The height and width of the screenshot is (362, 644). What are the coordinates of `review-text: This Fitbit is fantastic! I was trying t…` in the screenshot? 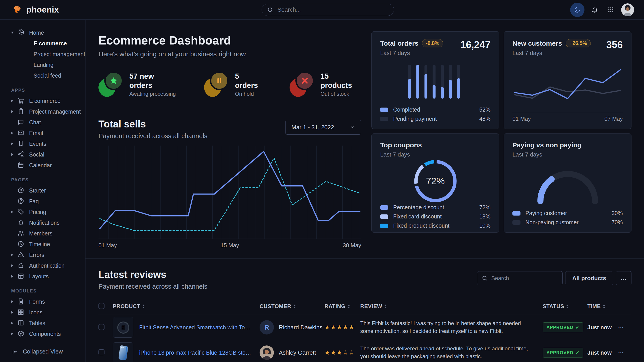 It's located at (452, 327).